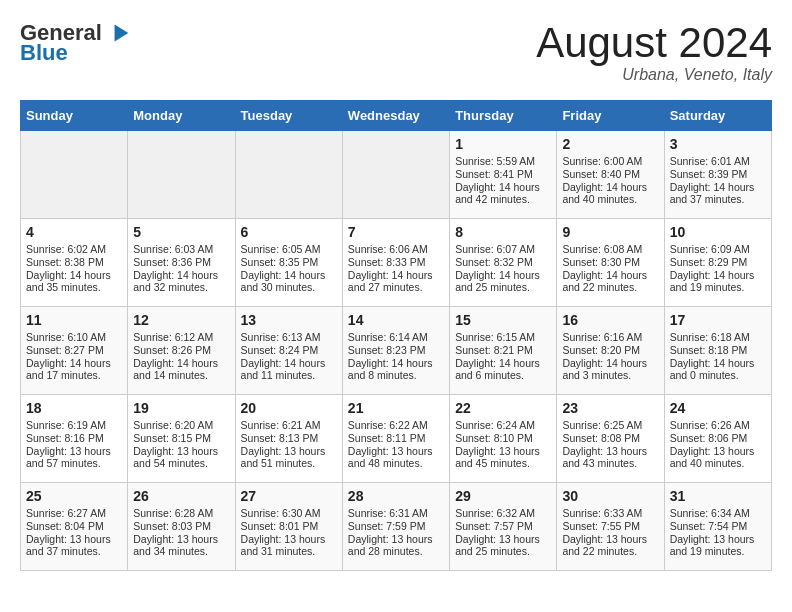  I want to click on day-number: 11, so click(74, 320).